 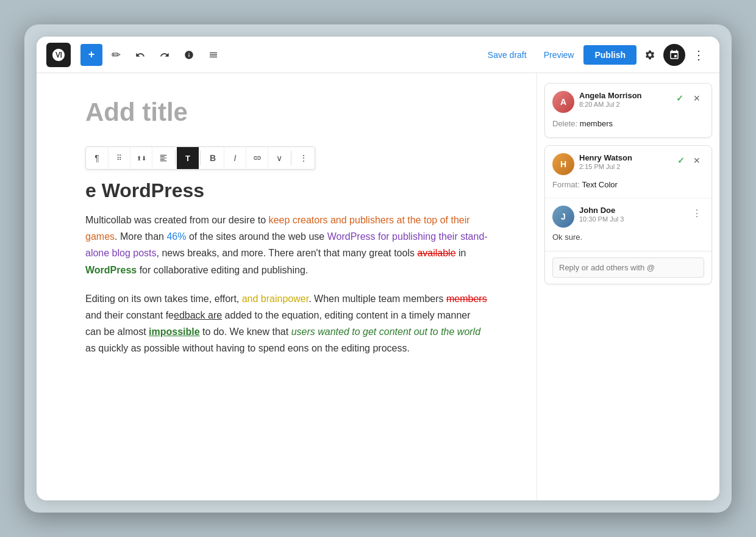 What do you see at coordinates (632, 219) in the screenshot?
I see `john-time: 10:30 PM Jul 3` at bounding box center [632, 219].